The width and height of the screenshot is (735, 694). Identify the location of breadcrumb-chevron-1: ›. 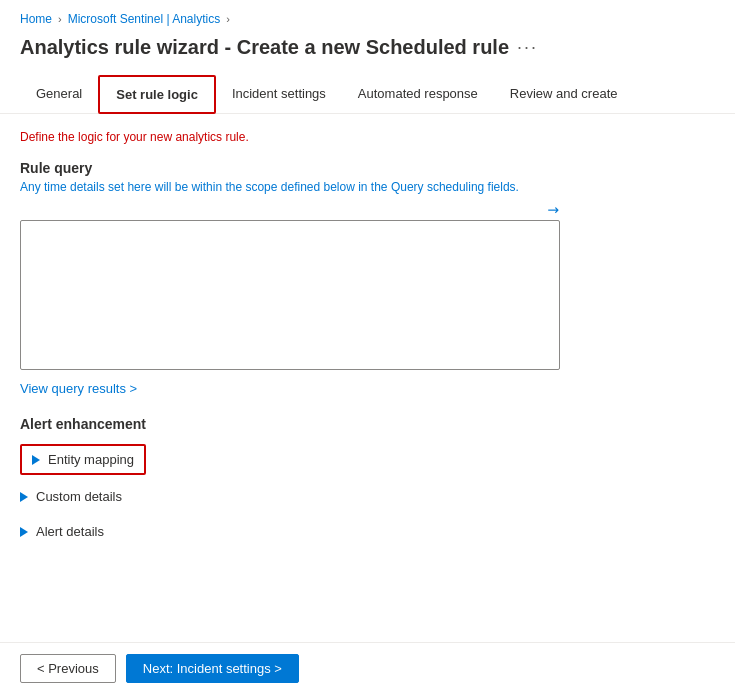
(60, 19).